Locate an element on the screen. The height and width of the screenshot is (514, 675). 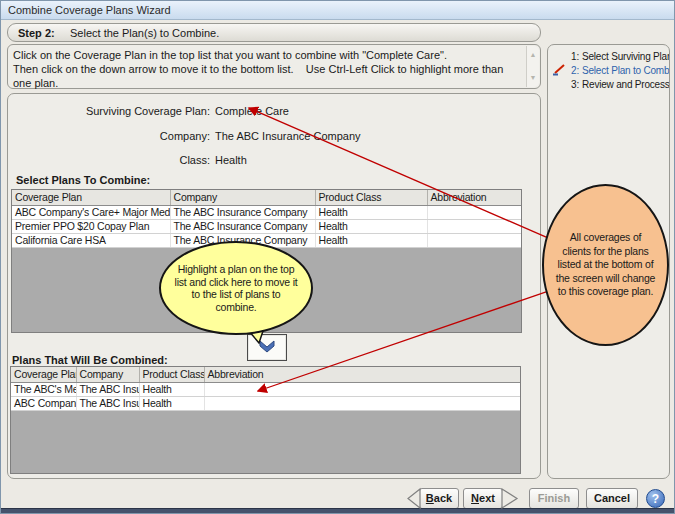
company-value: The ABC Insurance Company is located at coordinates (288, 136).